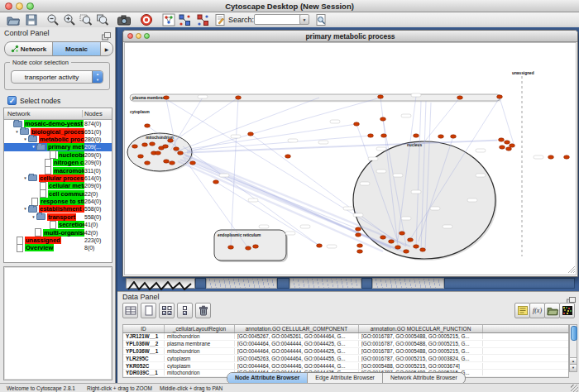 This screenshot has width=579, height=392. I want to click on tree-row: ▼primary metabo209(..., so click(58, 147).